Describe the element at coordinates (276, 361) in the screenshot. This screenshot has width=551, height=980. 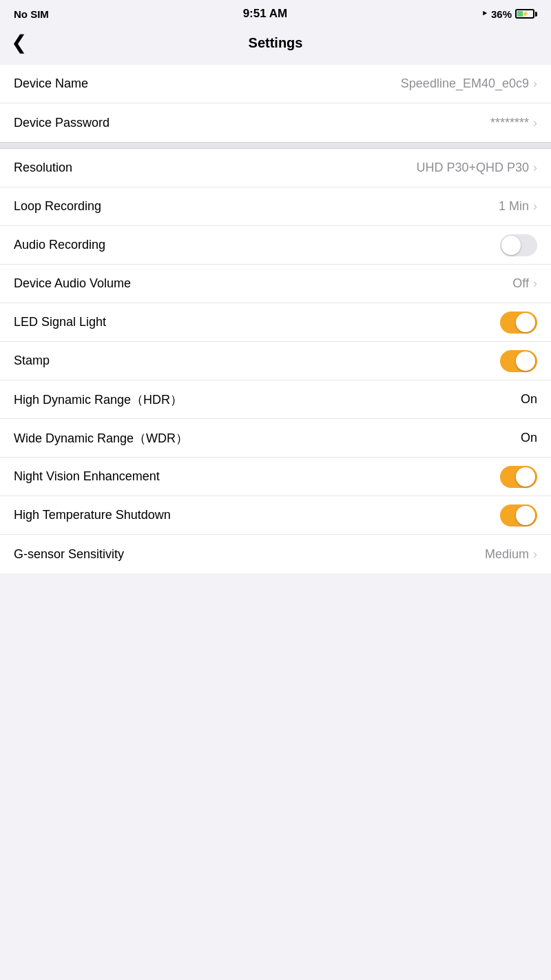
I see `settings-row-stamp: Stamp` at that location.